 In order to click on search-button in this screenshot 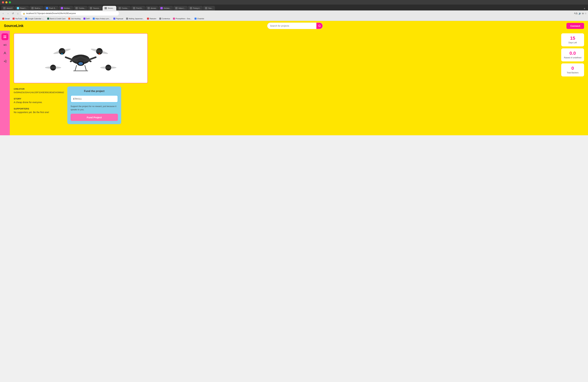, I will do `click(320, 26)`.